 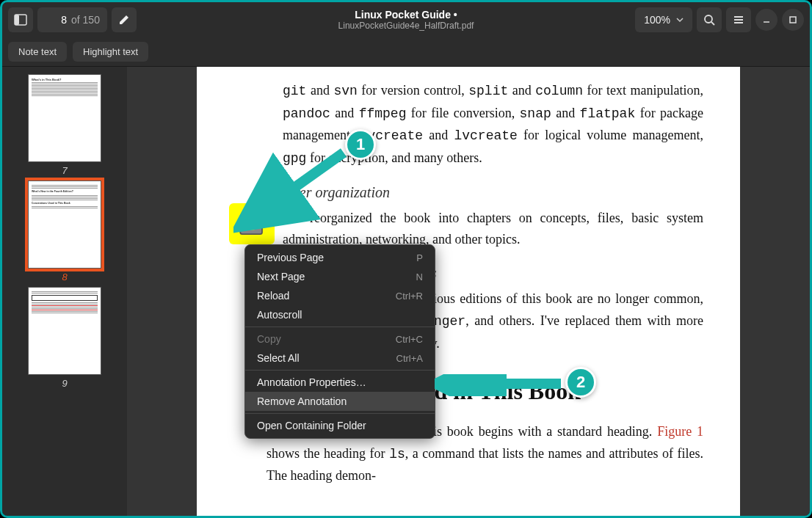 I want to click on panel-icon, so click(x=21, y=20).